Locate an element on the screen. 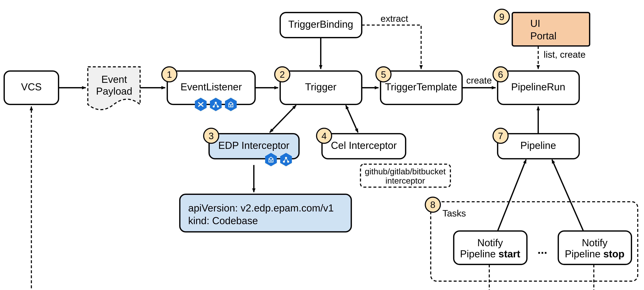 The width and height of the screenshot is (644, 290). node-pipeline-run: PipelineRun is located at coordinates (538, 88).